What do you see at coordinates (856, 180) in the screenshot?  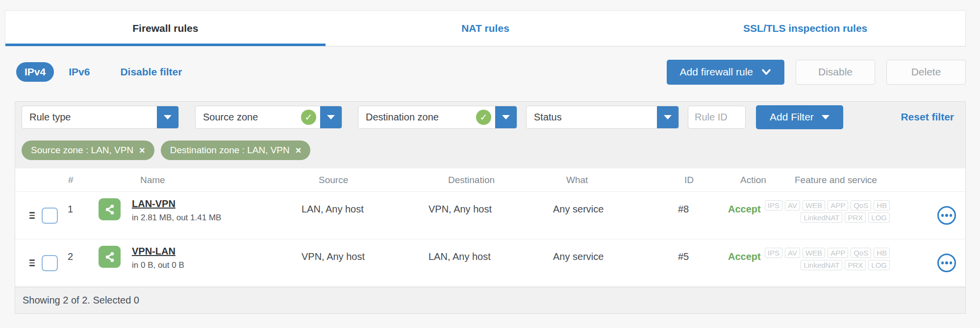 I see `header-features: Feature and service` at bounding box center [856, 180].